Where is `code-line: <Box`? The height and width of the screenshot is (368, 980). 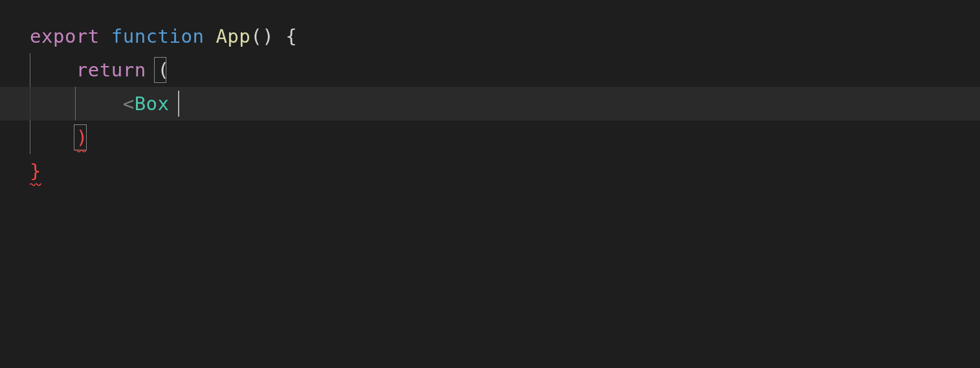 code-line: <Box is located at coordinates (490, 104).